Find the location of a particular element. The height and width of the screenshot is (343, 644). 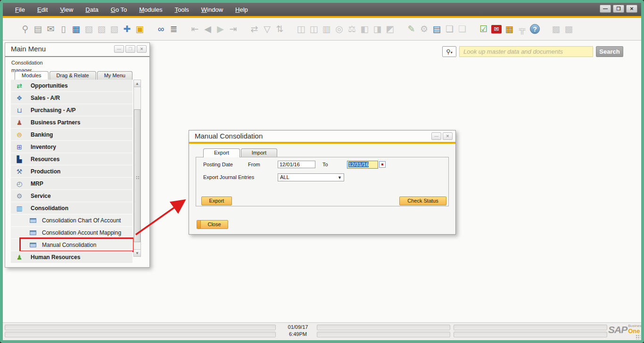

menu-window: Window is located at coordinates (212, 9).